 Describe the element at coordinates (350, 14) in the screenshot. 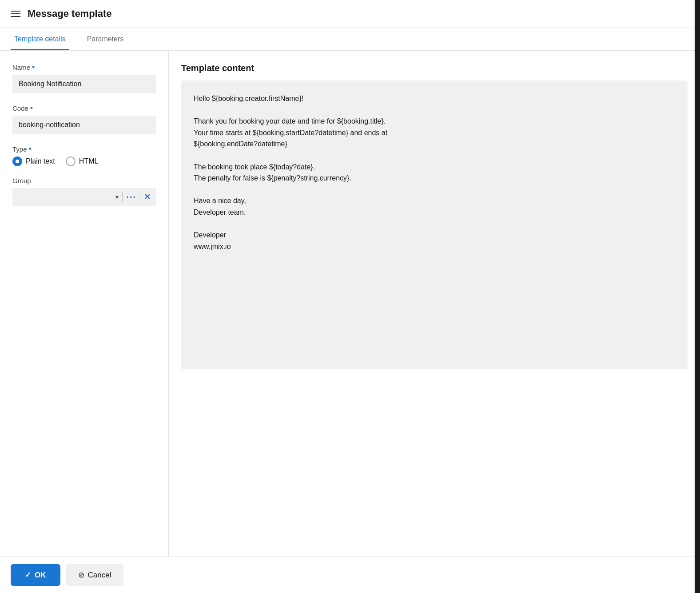

I see `header: Message template` at that location.